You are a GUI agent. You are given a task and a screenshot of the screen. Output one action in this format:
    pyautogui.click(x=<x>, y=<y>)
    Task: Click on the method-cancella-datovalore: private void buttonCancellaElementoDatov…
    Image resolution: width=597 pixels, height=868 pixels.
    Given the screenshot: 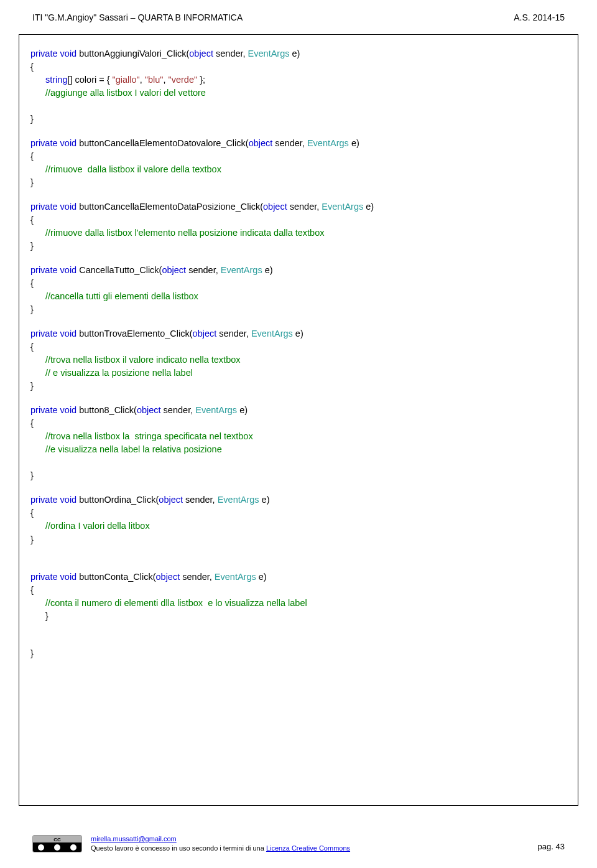 What is the action you would take?
    pyautogui.click(x=298, y=163)
    